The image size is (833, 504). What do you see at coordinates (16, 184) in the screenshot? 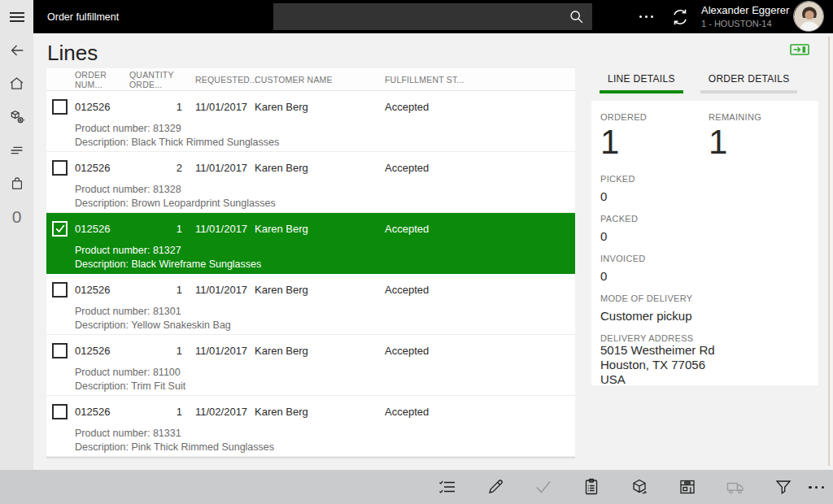
I see `sidebar-item-shopping-bag` at bounding box center [16, 184].